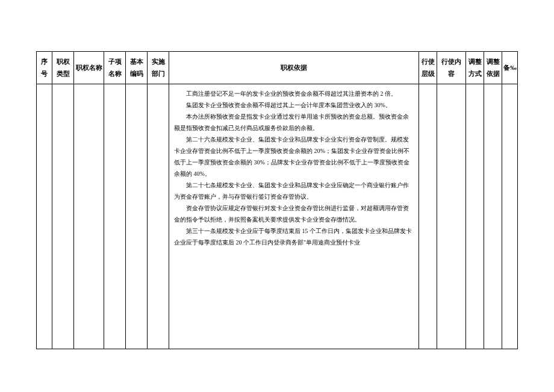 This screenshot has height=392, width=554. What do you see at coordinates (475, 217) in the screenshot?
I see `cell-adjmethod` at bounding box center [475, 217].